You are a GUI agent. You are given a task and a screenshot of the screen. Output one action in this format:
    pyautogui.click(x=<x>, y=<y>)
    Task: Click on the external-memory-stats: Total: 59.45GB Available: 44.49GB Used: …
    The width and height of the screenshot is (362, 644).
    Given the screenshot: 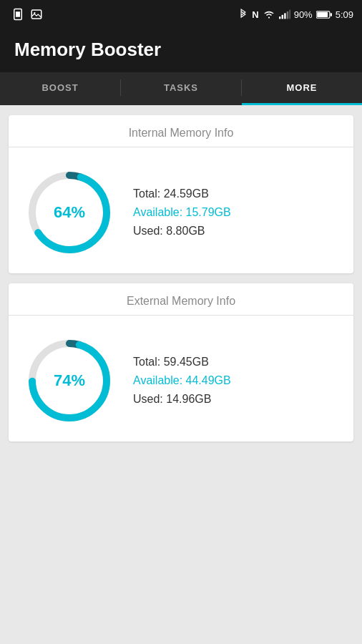 What is the action you would take?
    pyautogui.click(x=182, y=381)
    